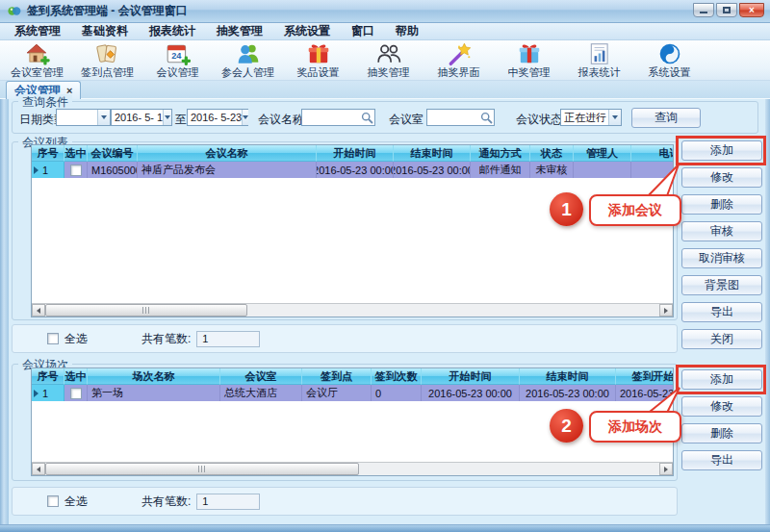 The width and height of the screenshot is (770, 532). What do you see at coordinates (38, 54) in the screenshot?
I see `meeting-room-icon` at bounding box center [38, 54].